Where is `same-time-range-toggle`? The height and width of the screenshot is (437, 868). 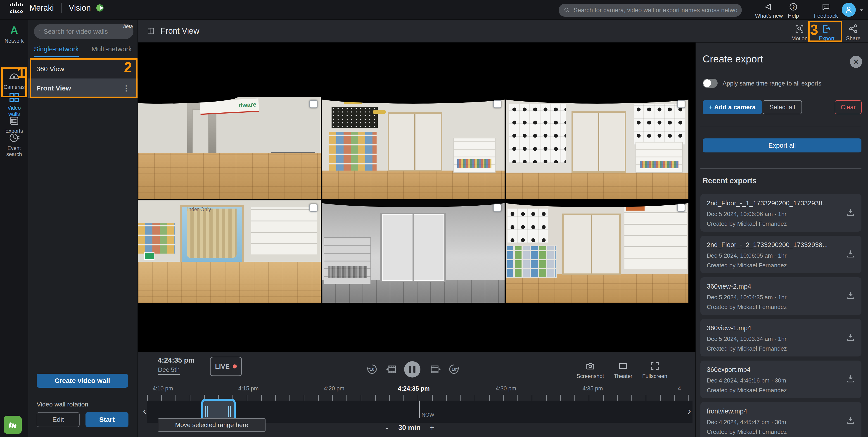
same-time-range-toggle is located at coordinates (710, 83).